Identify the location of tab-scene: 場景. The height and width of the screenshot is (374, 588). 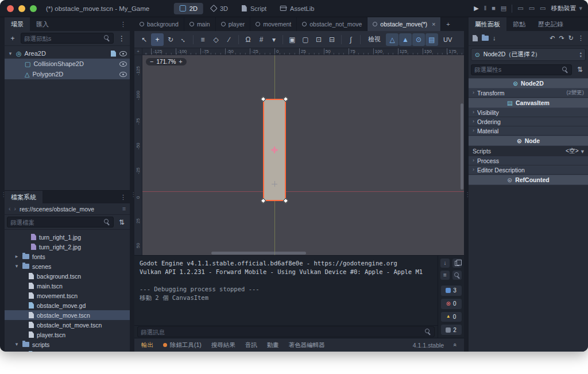
(17, 24).